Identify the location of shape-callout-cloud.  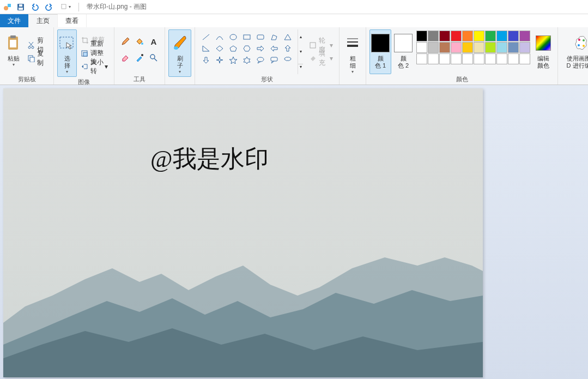
(288, 60).